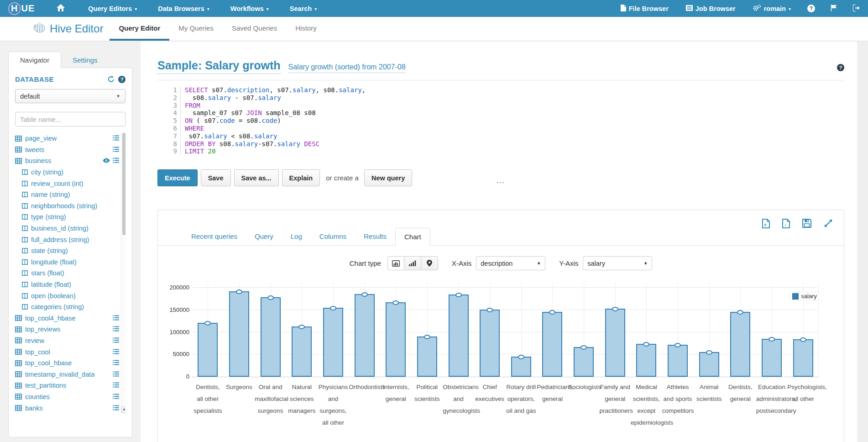  What do you see at coordinates (501, 181) in the screenshot?
I see `resize-handle: ...` at bounding box center [501, 181].